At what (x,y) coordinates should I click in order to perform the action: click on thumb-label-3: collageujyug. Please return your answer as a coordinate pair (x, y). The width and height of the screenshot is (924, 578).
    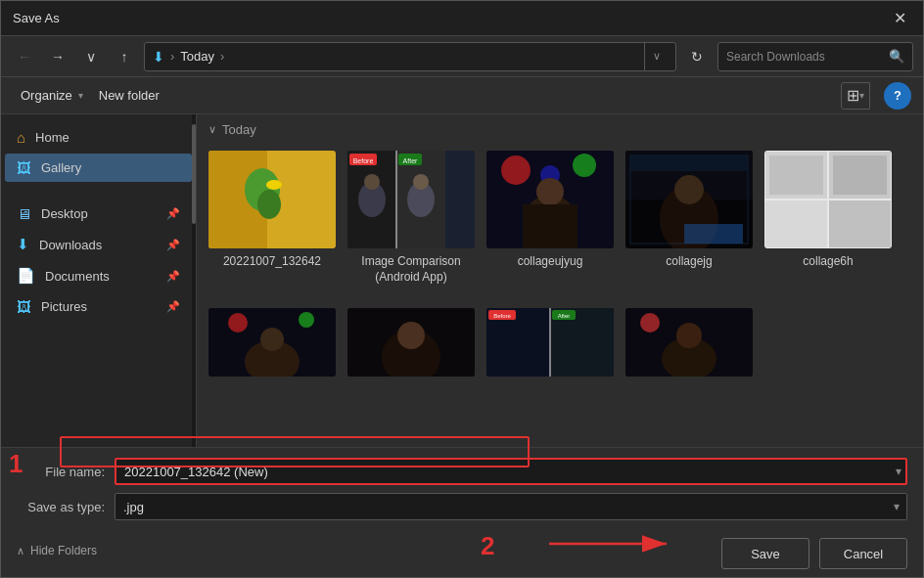
    Looking at the image, I should click on (550, 262).